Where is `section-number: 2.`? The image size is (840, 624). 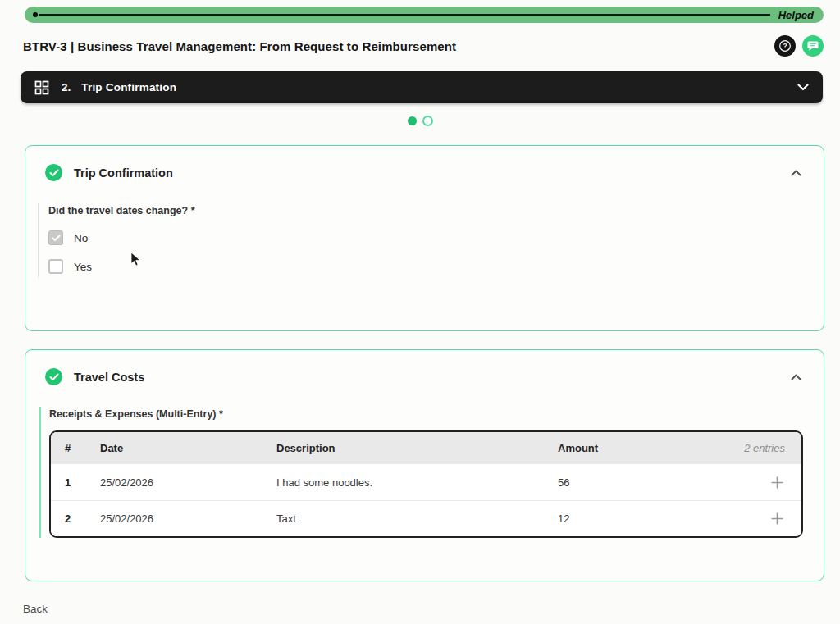
section-number: 2. is located at coordinates (66, 87).